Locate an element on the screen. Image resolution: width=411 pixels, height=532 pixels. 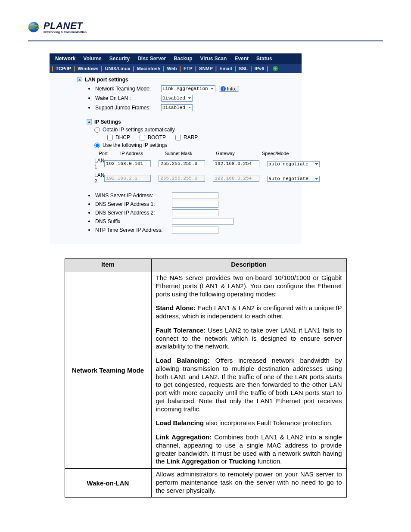
ip-table: Port IP Address Subnet Mask Gateway Spee… is located at coordinates (196, 168).